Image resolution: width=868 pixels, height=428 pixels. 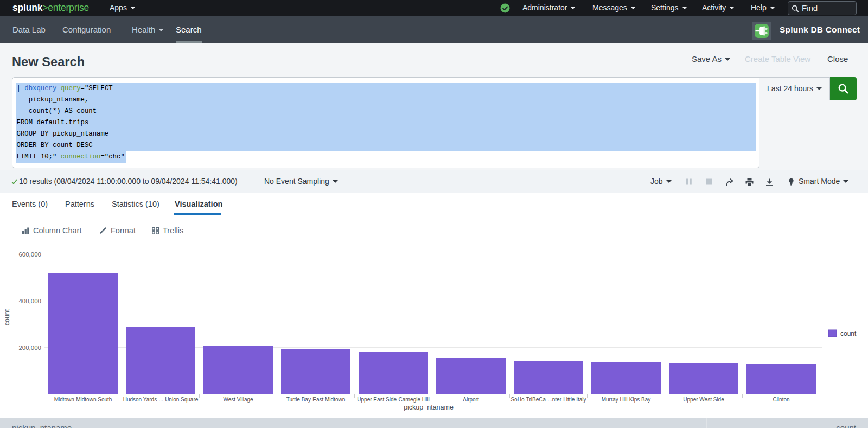 I want to click on svg-text: Murray Hill-Kips Bay, so click(x=626, y=399).